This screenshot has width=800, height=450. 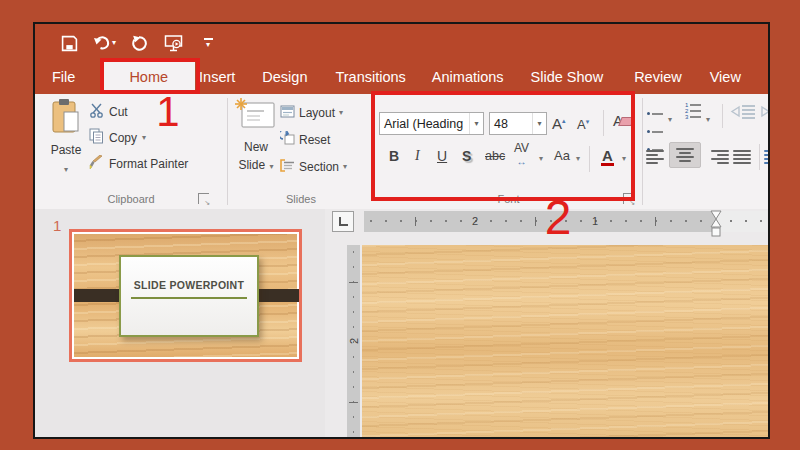 What do you see at coordinates (508, 151) in the screenshot?
I see `font-group: Arial (Heading ▾ 48 ▾ A▴ A▾ A B I U S ab…` at bounding box center [508, 151].